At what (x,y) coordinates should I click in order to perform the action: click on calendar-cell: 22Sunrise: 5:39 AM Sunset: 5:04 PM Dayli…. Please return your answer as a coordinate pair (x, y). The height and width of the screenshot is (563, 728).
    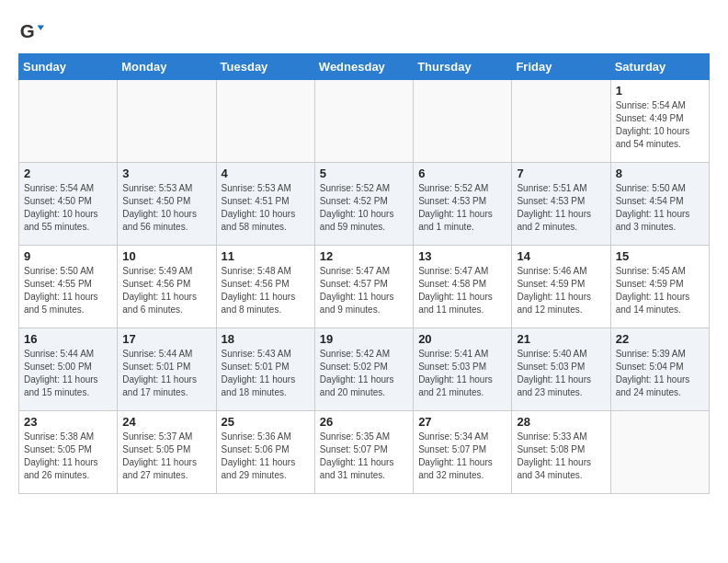
    Looking at the image, I should click on (660, 370).